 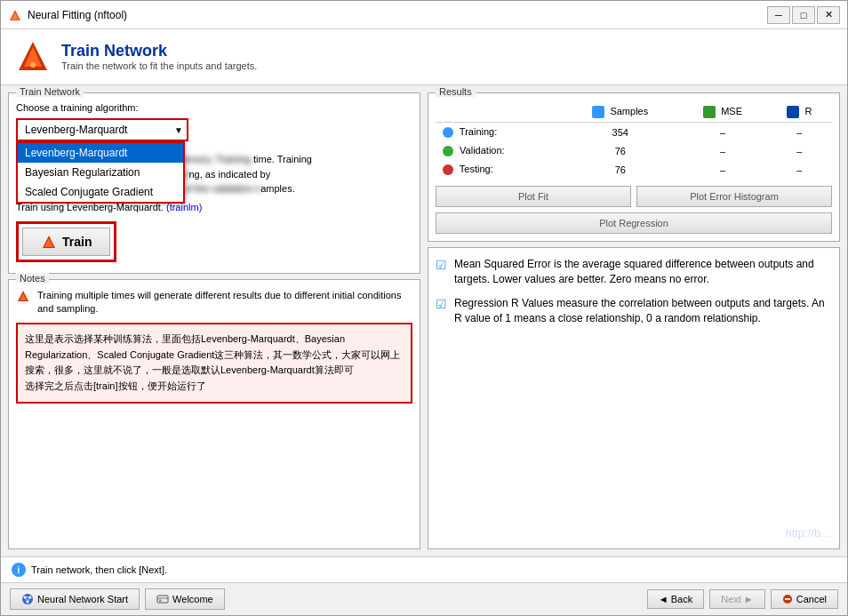 What do you see at coordinates (620, 112) in the screenshot?
I see `col-header-samples: Samples` at bounding box center [620, 112].